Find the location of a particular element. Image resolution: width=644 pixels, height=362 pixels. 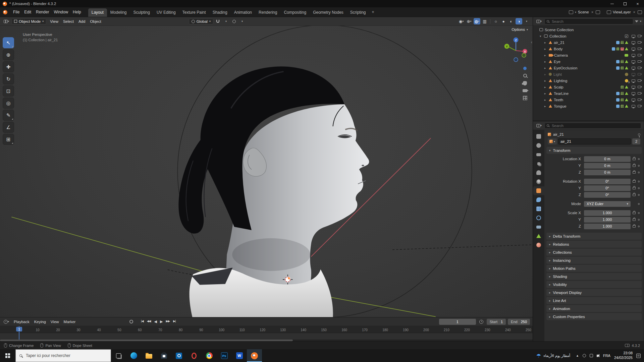

tool-transform: ◎ is located at coordinates (8, 103).